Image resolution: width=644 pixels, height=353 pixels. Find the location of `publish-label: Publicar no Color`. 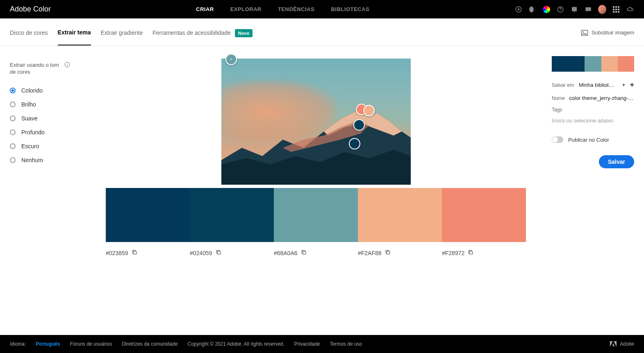

publish-label: Publicar no Color is located at coordinates (589, 140).